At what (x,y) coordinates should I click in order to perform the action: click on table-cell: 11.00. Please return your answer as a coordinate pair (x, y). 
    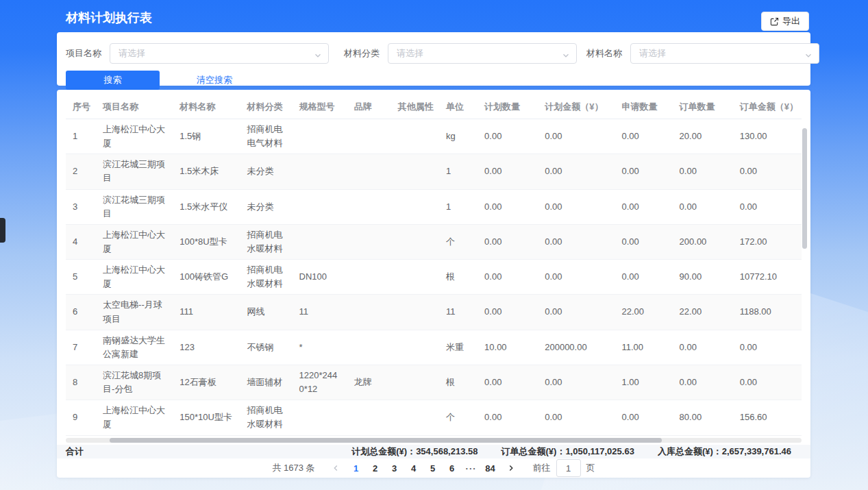
    Looking at the image, I should click on (643, 347).